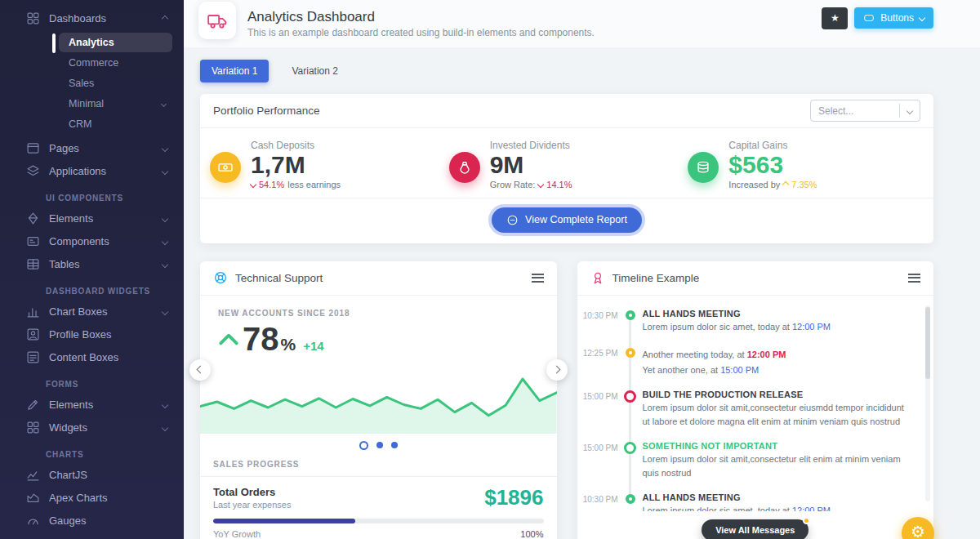 The width and height of the screenshot is (980, 539). What do you see at coordinates (745, 461) in the screenshot?
I see `timeline-entry: 15:00 PM SOMETHING NOT IMPORTANT Lorem i…` at bounding box center [745, 461].